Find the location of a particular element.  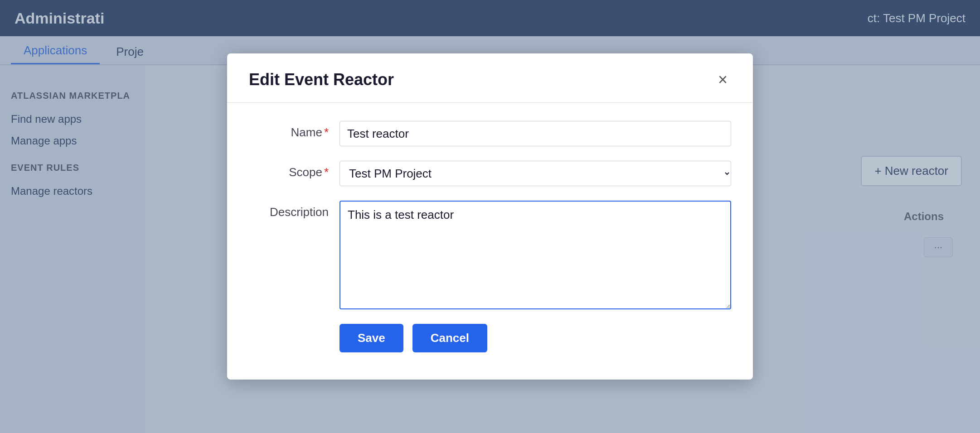

modal-header: Edit Event Reactor × is located at coordinates (490, 78).